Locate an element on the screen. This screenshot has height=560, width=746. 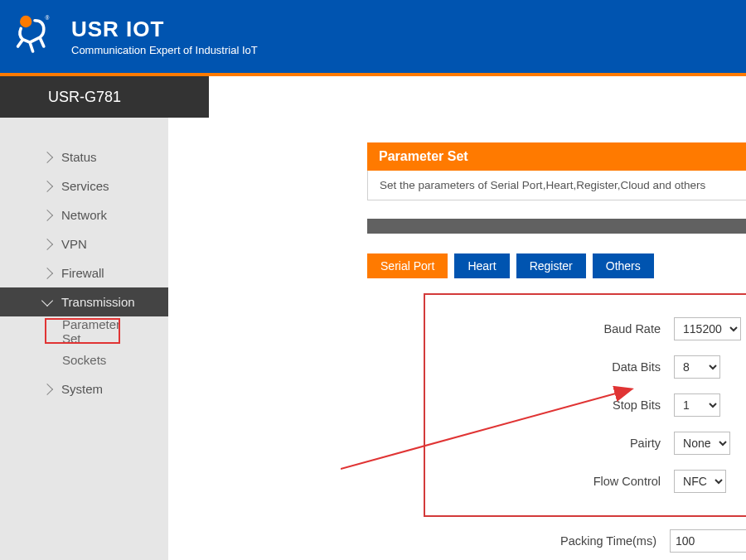
sidebar-item-network: Network is located at coordinates (85, 215).